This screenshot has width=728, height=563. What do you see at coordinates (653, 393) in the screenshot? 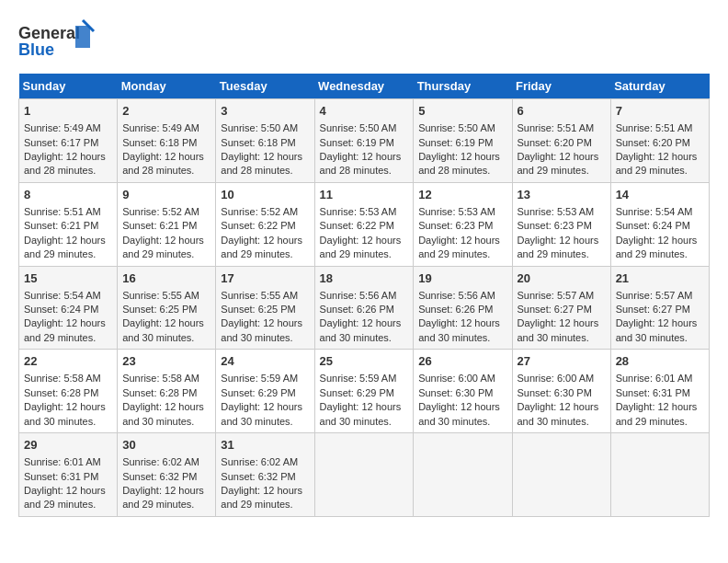
I see `sunset-text: Sunset: 6:31 PM` at bounding box center [653, 393].